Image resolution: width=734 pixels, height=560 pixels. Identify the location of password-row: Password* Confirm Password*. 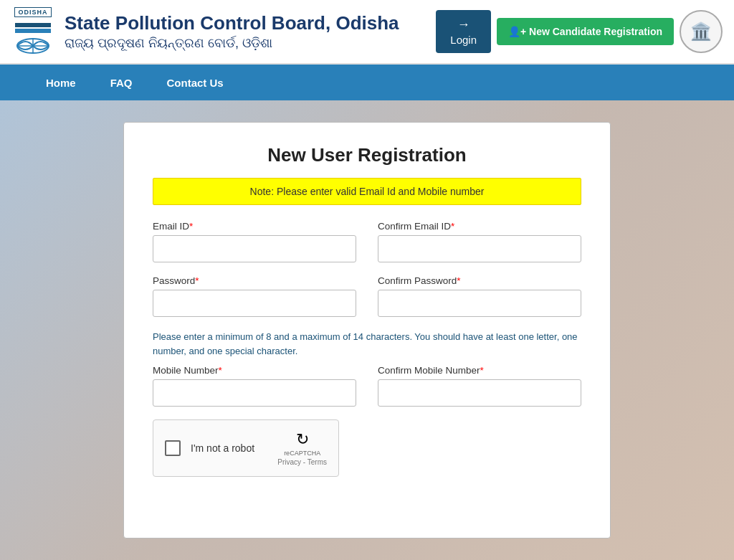
(367, 296).